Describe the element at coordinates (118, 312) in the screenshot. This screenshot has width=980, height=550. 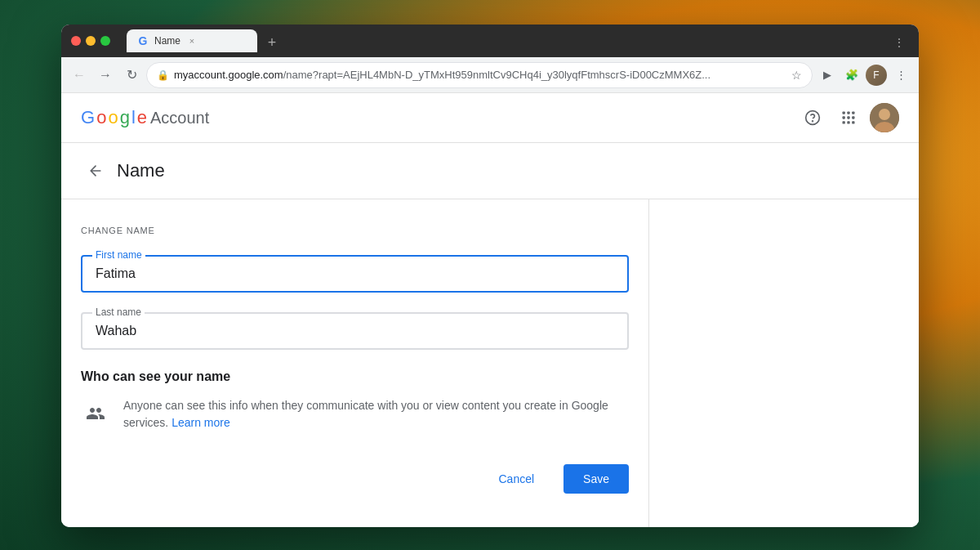
I see `last-name-label: Last name` at that location.